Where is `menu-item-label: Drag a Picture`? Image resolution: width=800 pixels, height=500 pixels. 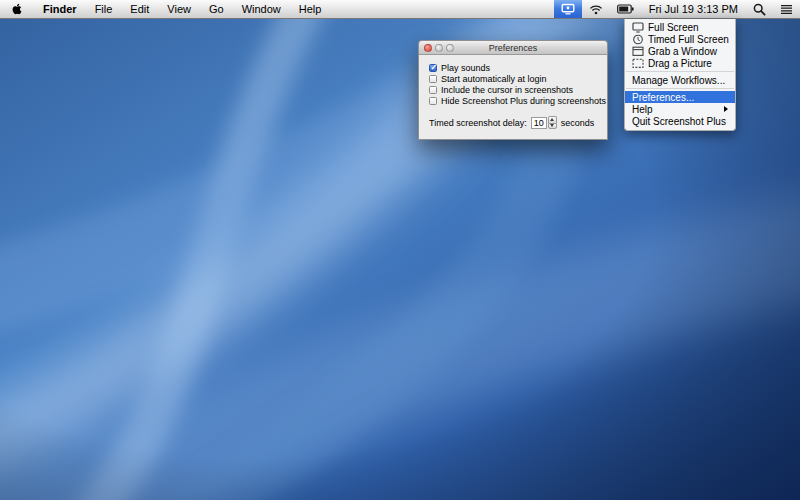
menu-item-label: Drag a Picture is located at coordinates (680, 64).